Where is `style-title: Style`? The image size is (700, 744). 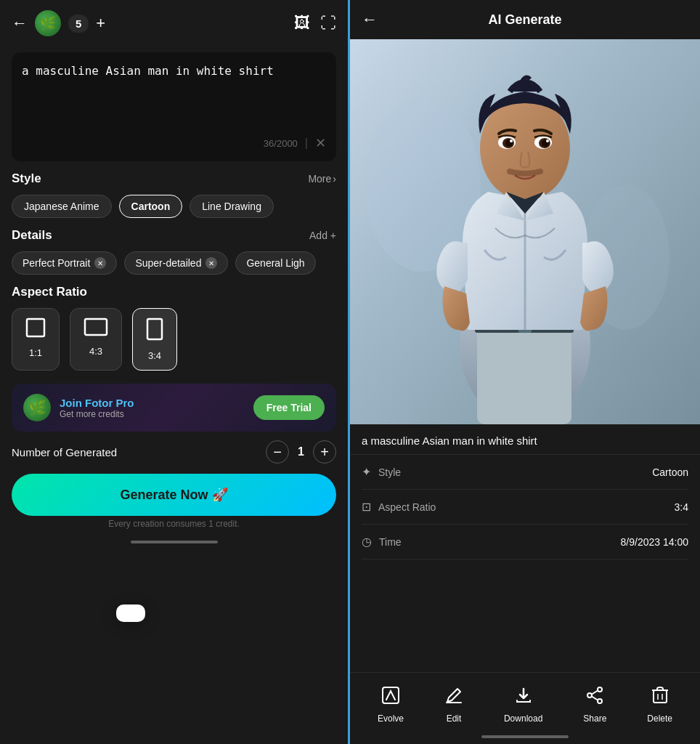 style-title: Style is located at coordinates (26, 179).